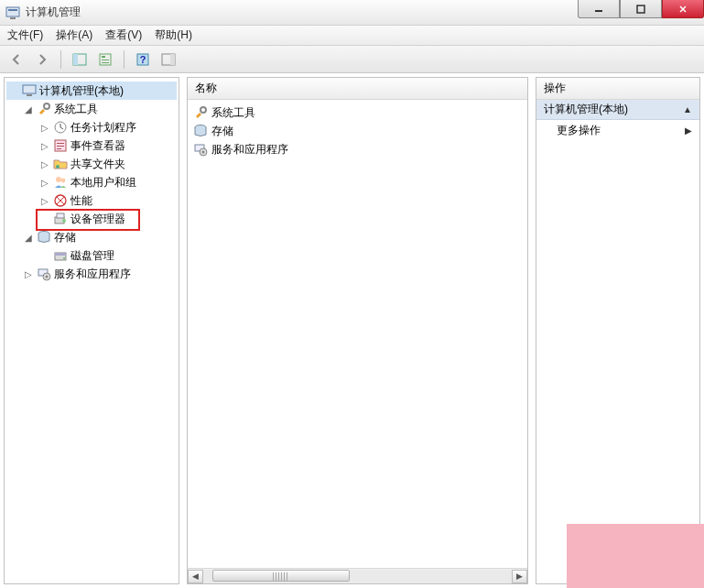 The image size is (704, 588). I want to click on show-hide-action-button, so click(168, 60).